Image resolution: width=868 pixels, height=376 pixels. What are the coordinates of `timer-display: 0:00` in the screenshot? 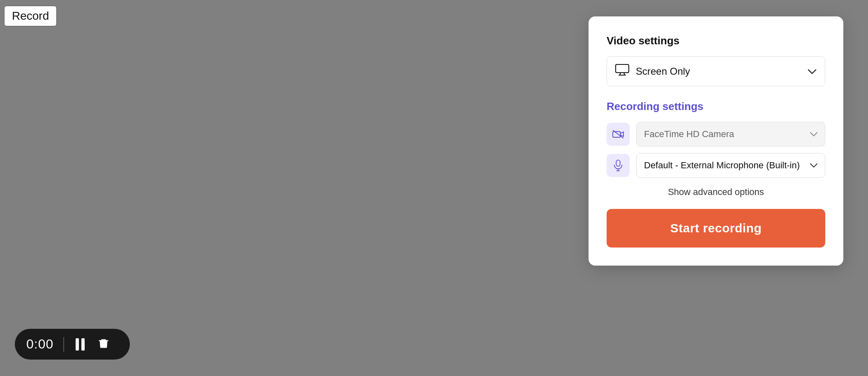 It's located at (40, 344).